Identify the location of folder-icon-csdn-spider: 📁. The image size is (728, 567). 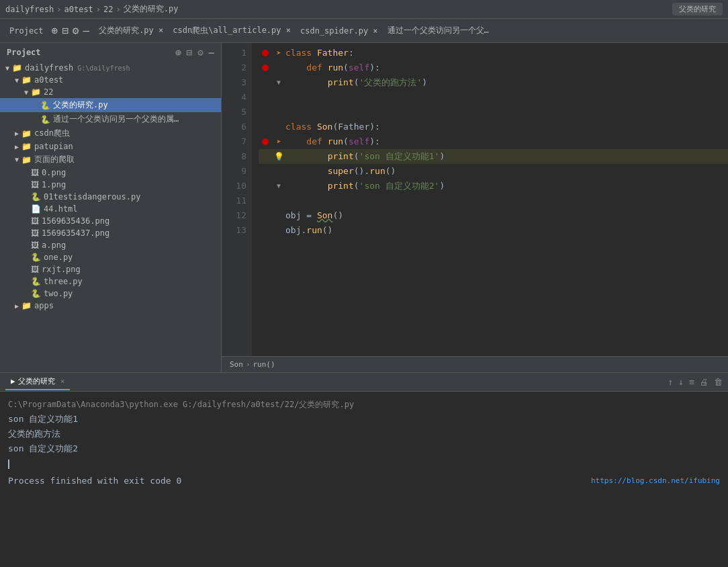
(27, 134).